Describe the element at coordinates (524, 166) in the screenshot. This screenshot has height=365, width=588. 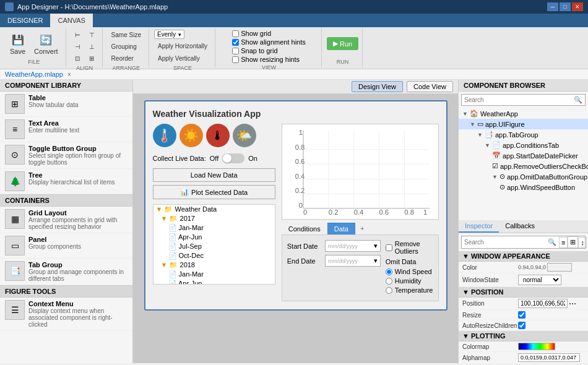
I see `ct-item-removeoutliers: ☑ app.RemoveOutliersCheckBox` at that location.